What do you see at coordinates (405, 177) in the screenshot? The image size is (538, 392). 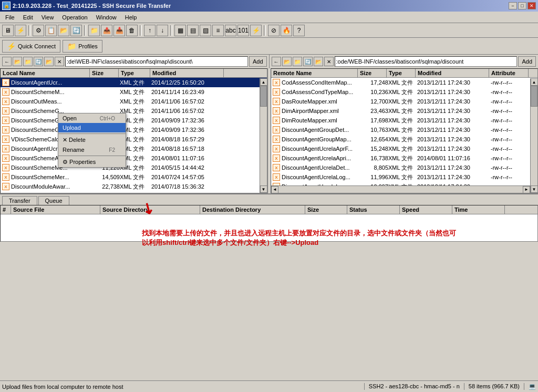 I see `right-file-row: X DiscountAgentUcrelaLog... 11,996 XML 文…` at bounding box center [405, 177].